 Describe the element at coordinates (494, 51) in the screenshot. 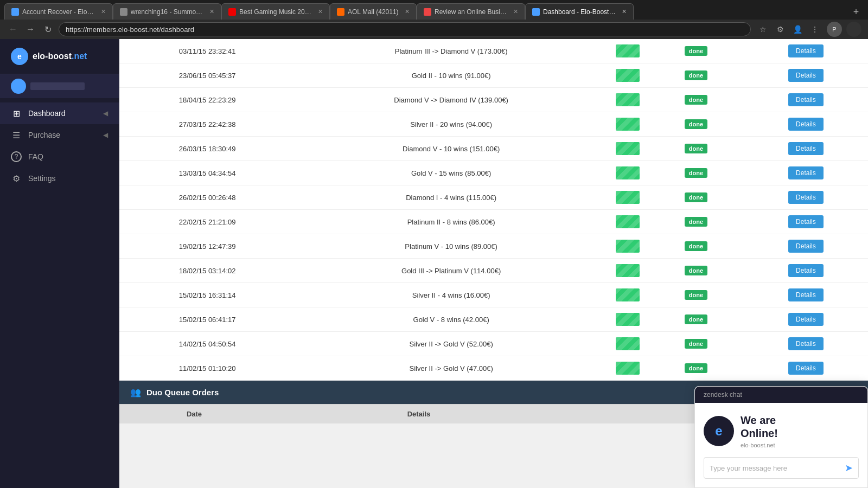

I see `table-row: 03/11/15 23:32:41 Platinum III -> Diamon…` at that location.